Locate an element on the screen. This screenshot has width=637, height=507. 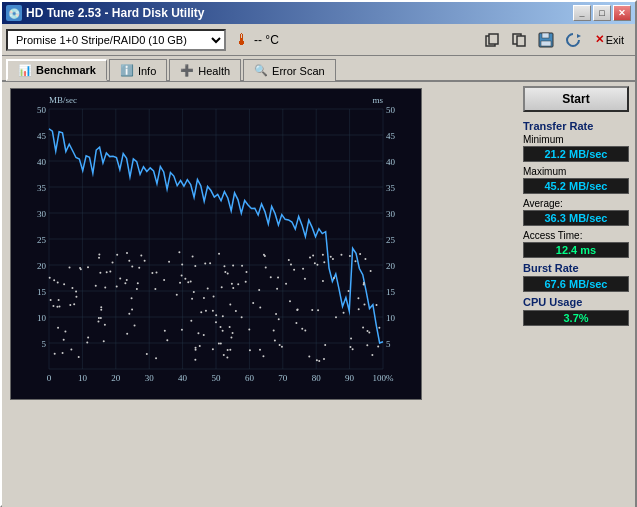
tab-info: ℹ️ Info is located at coordinates (138, 70).